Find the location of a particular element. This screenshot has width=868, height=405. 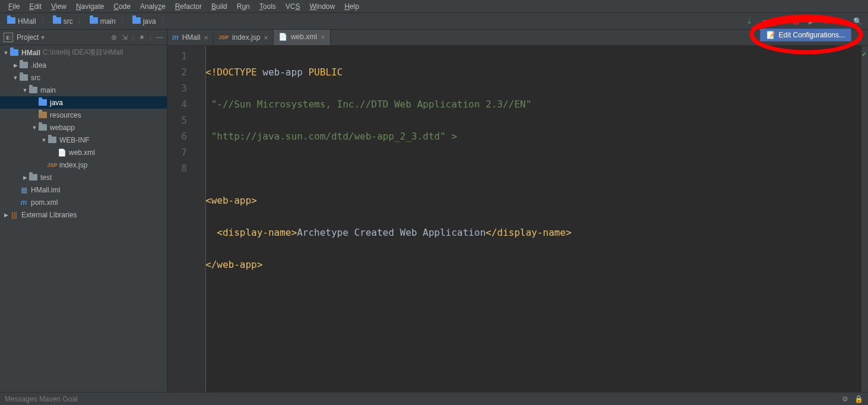

menu-run: Run is located at coordinates (243, 7).